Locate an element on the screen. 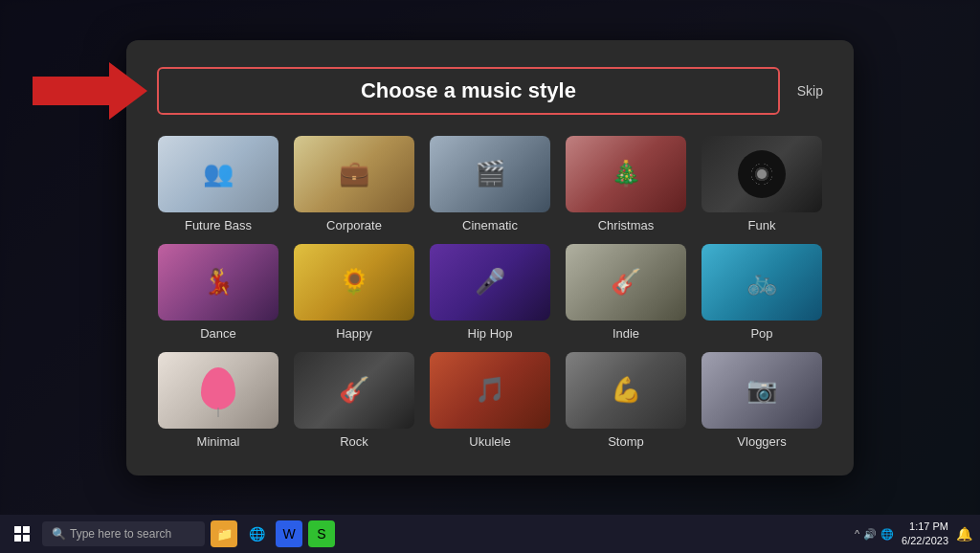 This screenshot has width=980, height=553. taskbar-app-icons: 📁 🌐 W S is located at coordinates (273, 534).